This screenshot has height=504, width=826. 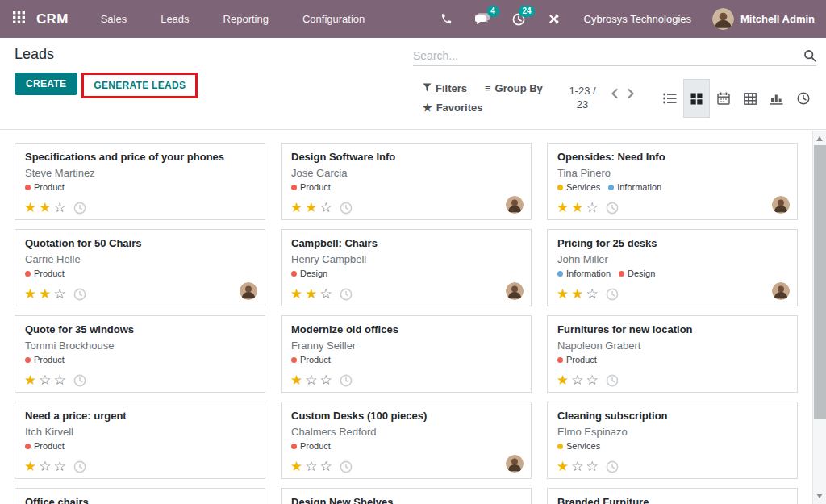 I want to click on view-graph-icon, so click(x=776, y=98).